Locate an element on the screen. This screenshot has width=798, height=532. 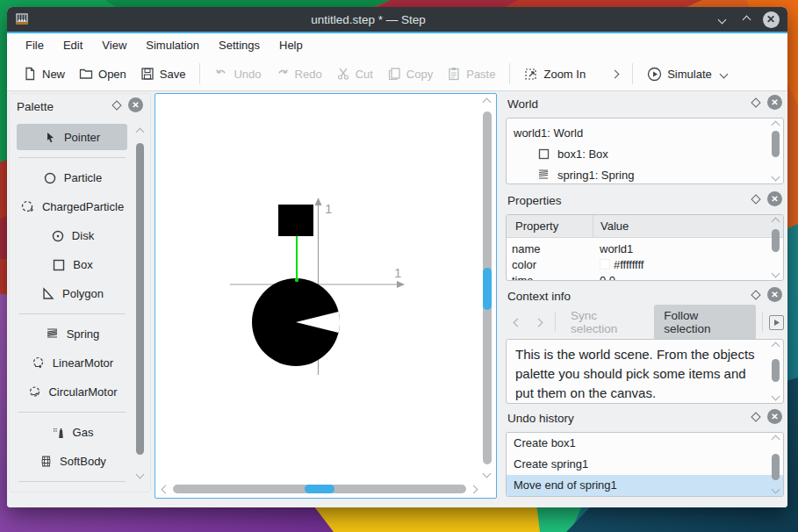
properties-scroll-thumb is located at coordinates (776, 241).